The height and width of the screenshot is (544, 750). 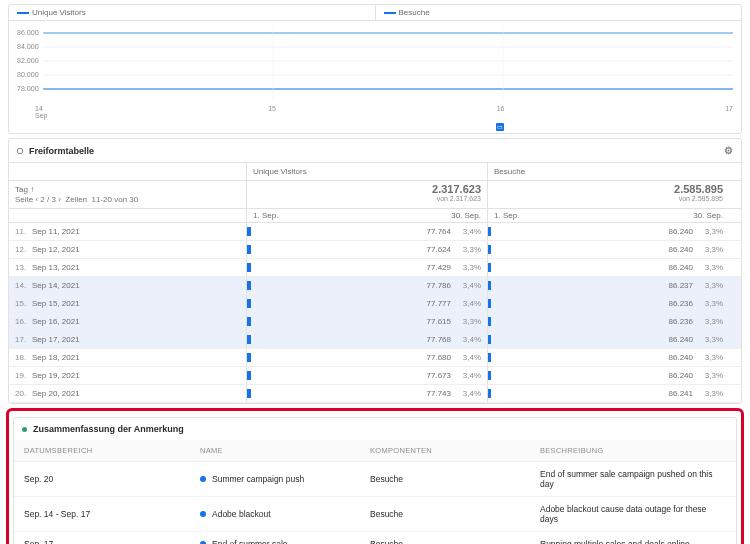 What do you see at coordinates (375, 340) in the screenshot?
I see `table-row: 17.Sep 17, 202177.7683,4%86.2403,3%` at bounding box center [375, 340].